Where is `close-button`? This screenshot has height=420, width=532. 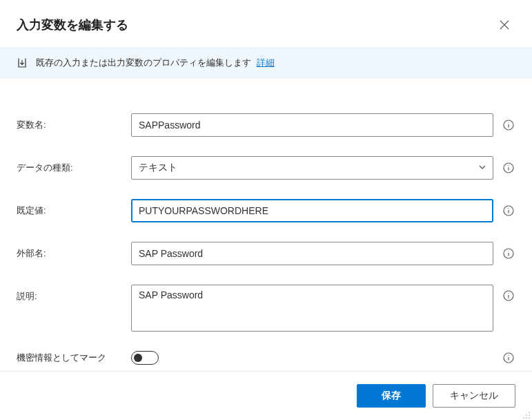 close-button is located at coordinates (504, 25).